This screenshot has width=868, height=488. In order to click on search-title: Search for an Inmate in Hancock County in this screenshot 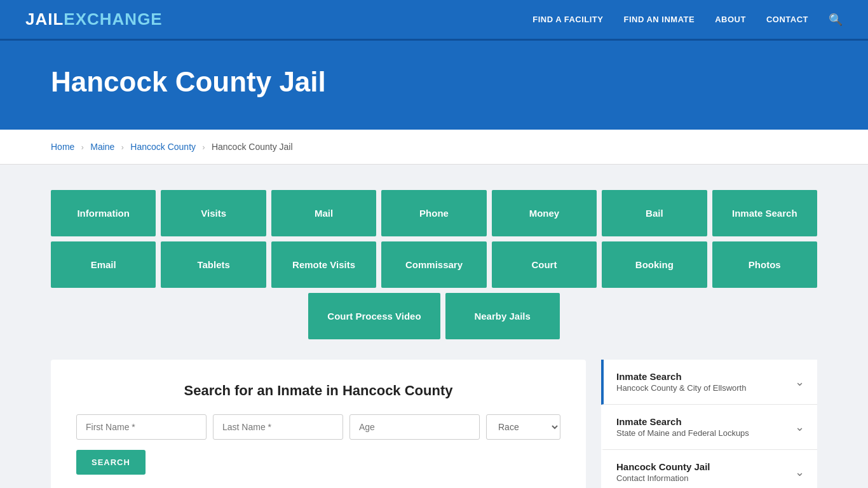, I will do `click(318, 391)`.